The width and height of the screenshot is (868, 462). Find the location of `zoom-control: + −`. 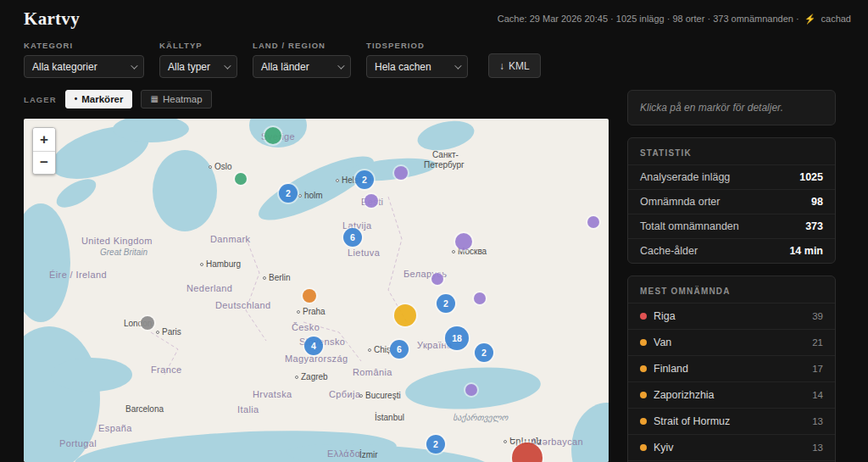

zoom-control: + − is located at coordinates (44, 151).